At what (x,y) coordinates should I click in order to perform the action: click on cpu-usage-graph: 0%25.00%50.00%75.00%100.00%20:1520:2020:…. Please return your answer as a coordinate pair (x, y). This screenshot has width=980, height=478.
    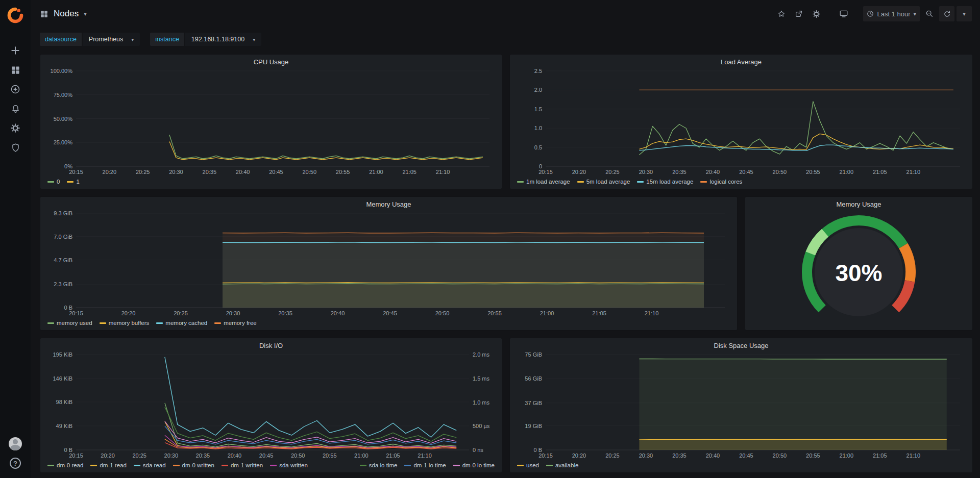
    Looking at the image, I should click on (271, 121).